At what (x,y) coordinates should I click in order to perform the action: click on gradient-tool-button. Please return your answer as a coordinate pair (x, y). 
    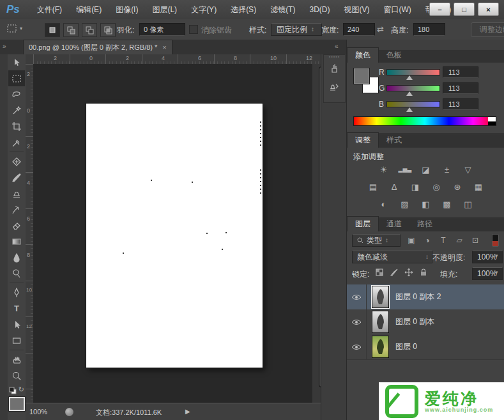
    Looking at the image, I should click on (17, 242).